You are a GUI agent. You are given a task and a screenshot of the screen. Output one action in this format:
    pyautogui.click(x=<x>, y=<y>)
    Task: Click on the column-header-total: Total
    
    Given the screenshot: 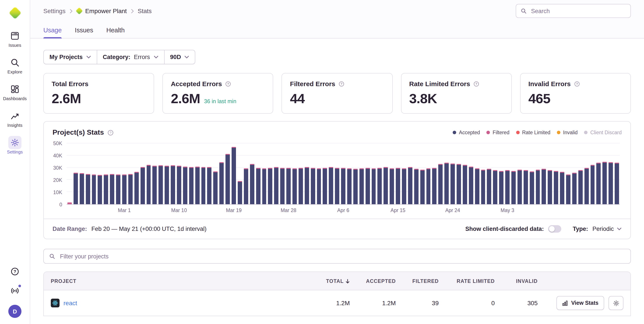 What is the action you would take?
    pyautogui.click(x=324, y=281)
    